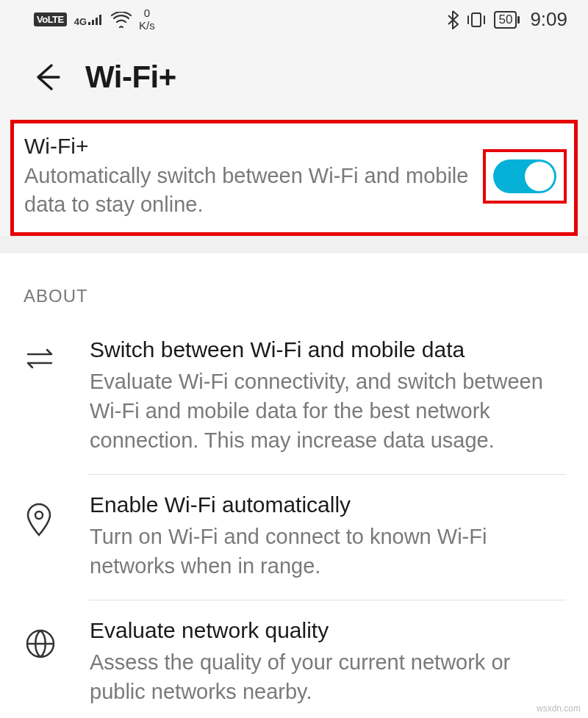 The image size is (588, 718). I want to click on about-item-title: Enable Wi-Fi automatically, so click(328, 505).